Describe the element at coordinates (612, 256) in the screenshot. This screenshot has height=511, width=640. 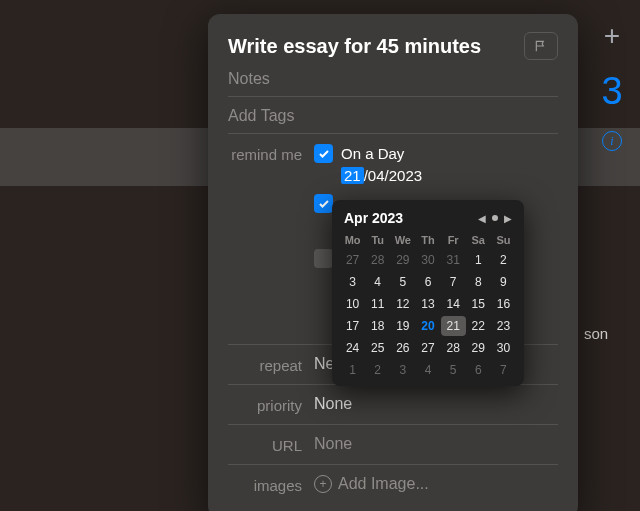
I see `right-toolbar: + 3 i` at that location.